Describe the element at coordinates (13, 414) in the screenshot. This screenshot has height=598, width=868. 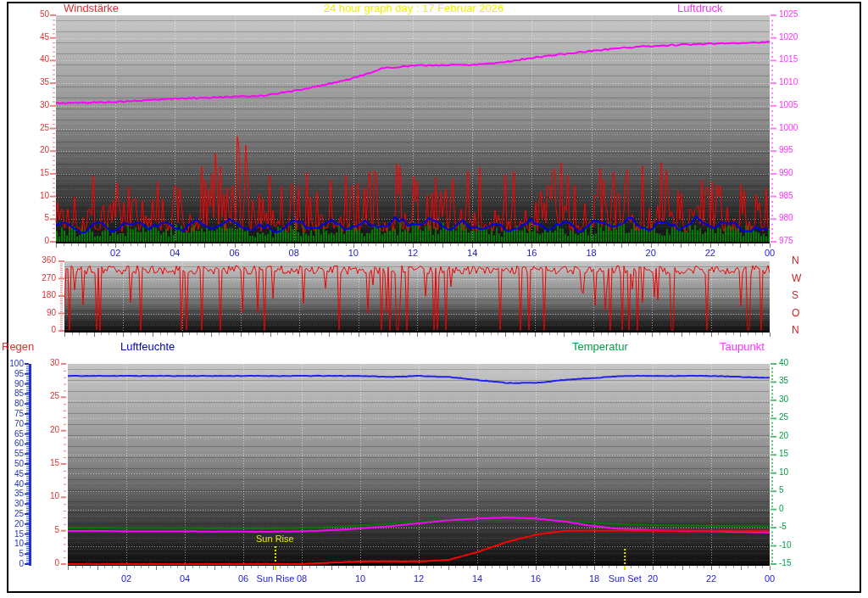
I see `p3-humidity-tick-label: 75` at that location.